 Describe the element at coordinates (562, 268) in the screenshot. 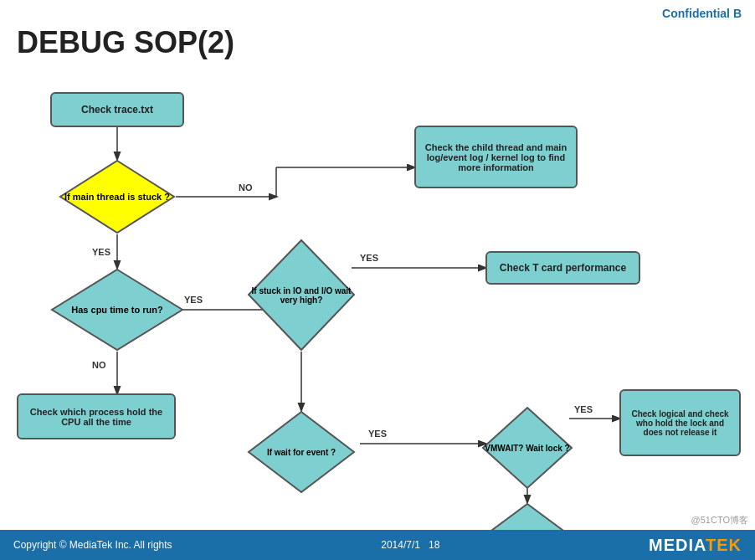

I see `check-card-node: Check T card performance` at that location.